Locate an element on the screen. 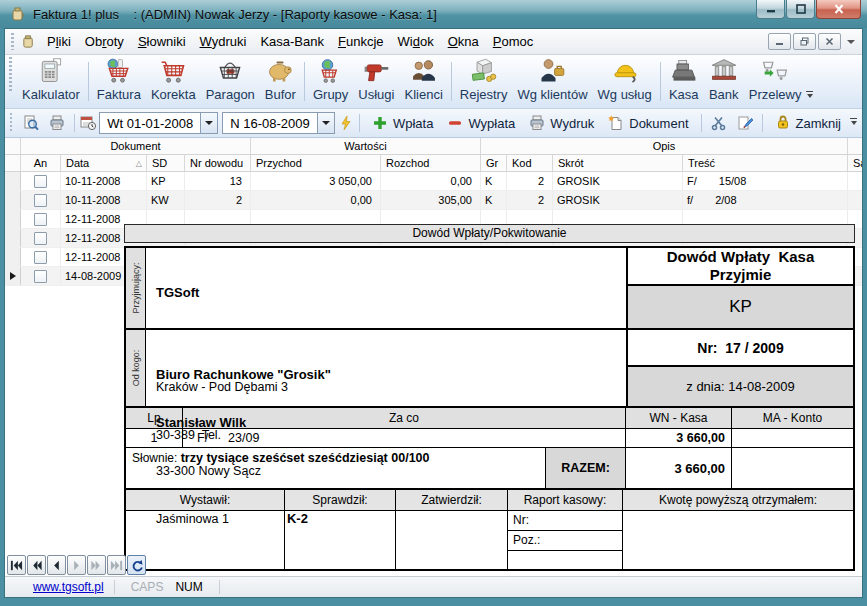  menu-item-widok: Widok is located at coordinates (416, 42).